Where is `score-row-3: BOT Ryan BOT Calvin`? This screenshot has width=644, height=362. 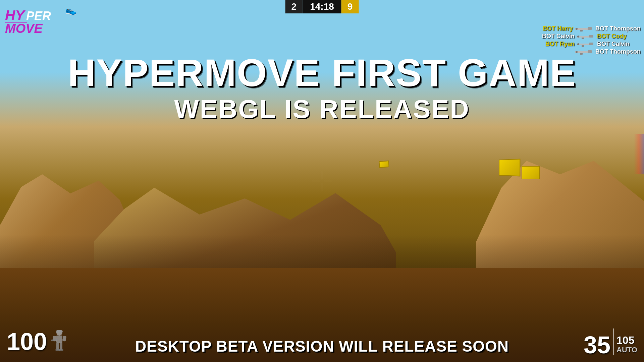
score-row-3: BOT Ryan BOT Calvin is located at coordinates (585, 44).